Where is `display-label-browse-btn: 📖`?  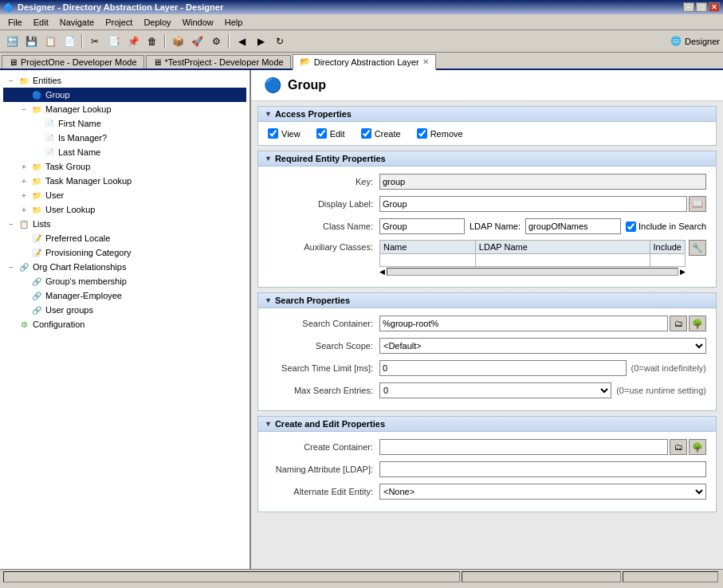 display-label-browse-btn: 📖 is located at coordinates (697, 204).